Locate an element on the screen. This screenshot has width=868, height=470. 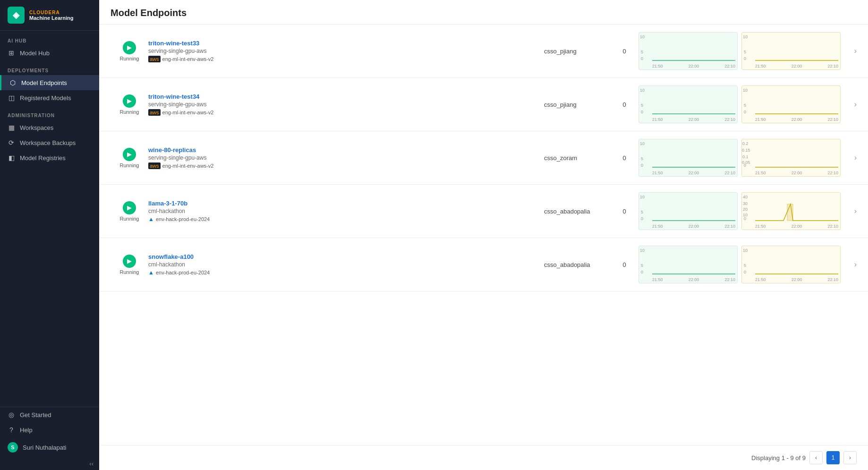
model-name-link: llama-3-1-70b is located at coordinates (168, 203).